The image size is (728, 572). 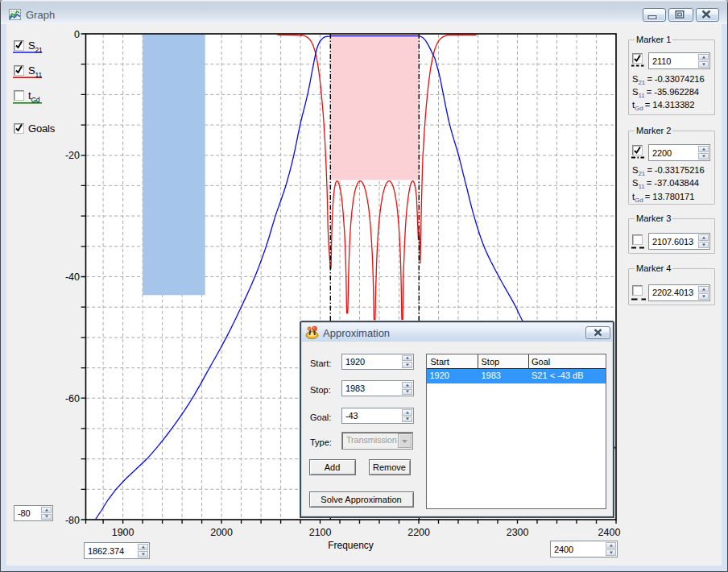 What do you see at coordinates (221, 533) in the screenshot?
I see `svg-text: 2000` at bounding box center [221, 533].